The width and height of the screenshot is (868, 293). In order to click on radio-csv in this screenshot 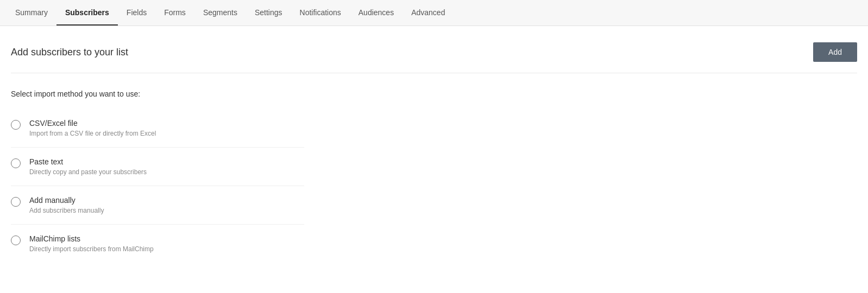, I will do `click(16, 125)`.